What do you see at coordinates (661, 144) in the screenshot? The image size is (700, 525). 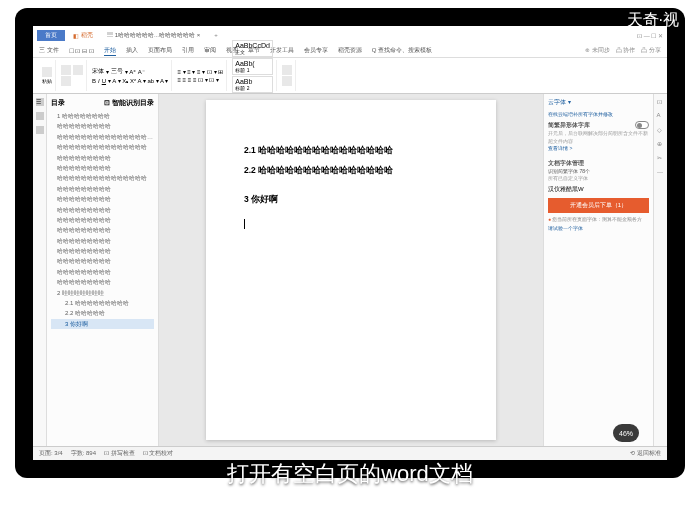 I see `link-icon: ⊕` at bounding box center [661, 144].